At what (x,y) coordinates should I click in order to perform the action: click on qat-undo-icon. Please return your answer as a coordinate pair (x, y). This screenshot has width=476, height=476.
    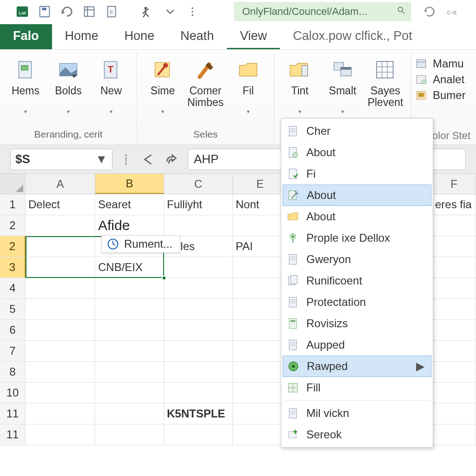
    Looking at the image, I should click on (67, 12).